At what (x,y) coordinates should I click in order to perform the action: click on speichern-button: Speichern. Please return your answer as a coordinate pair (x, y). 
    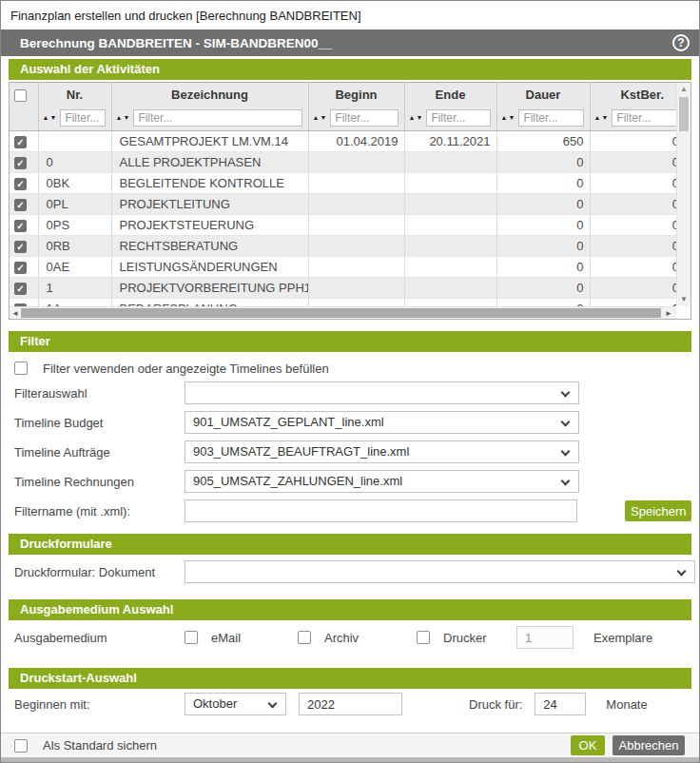
    Looking at the image, I should click on (658, 511).